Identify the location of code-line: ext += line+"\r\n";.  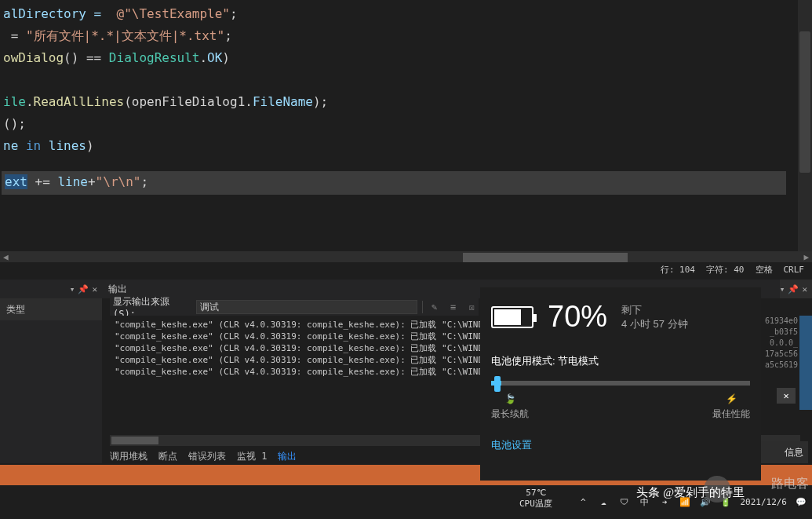
(394, 182).